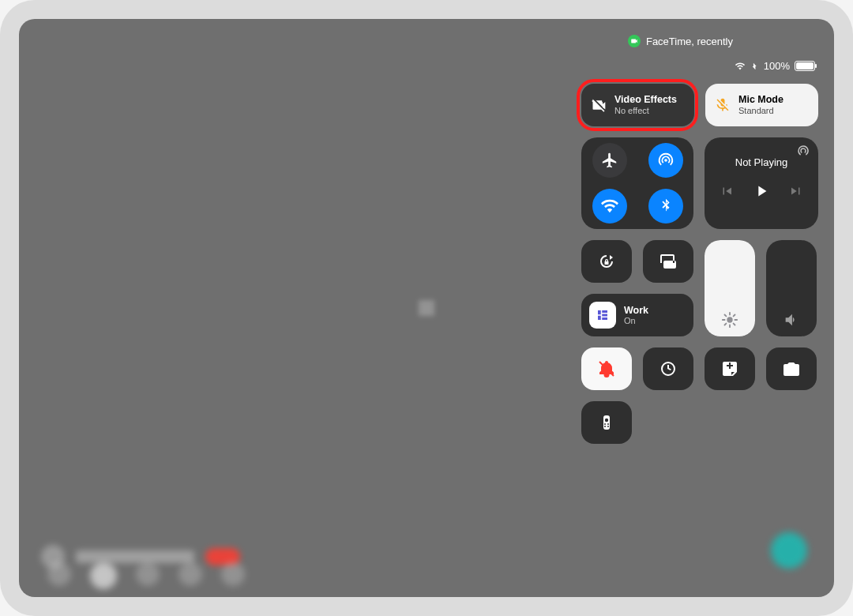  I want to click on battery-icon, so click(805, 66).